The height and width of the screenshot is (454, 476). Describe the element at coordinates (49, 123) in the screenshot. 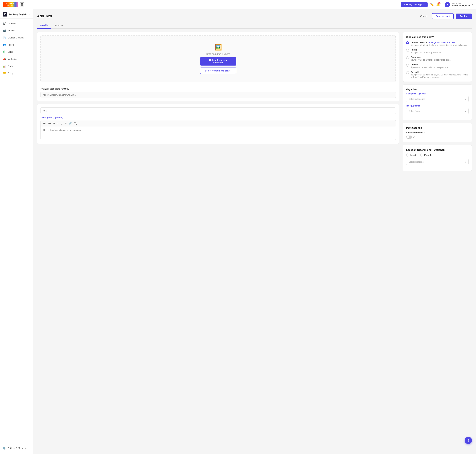

I see `heading2-button: H₂` at that location.